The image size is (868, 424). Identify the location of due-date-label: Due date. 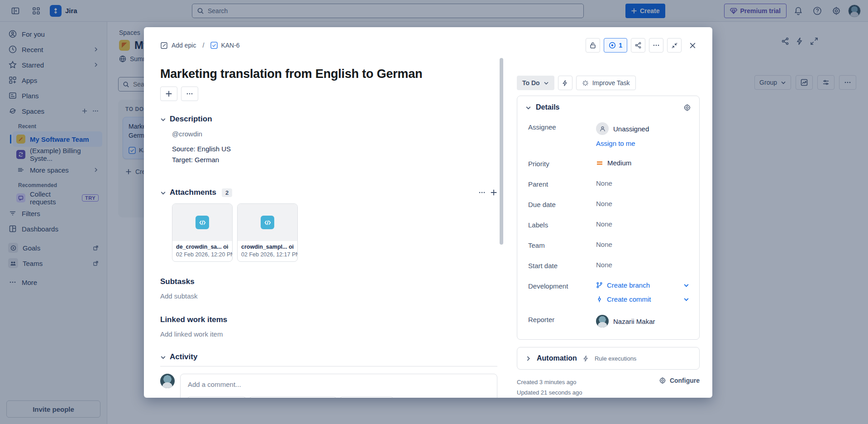
(562, 204).